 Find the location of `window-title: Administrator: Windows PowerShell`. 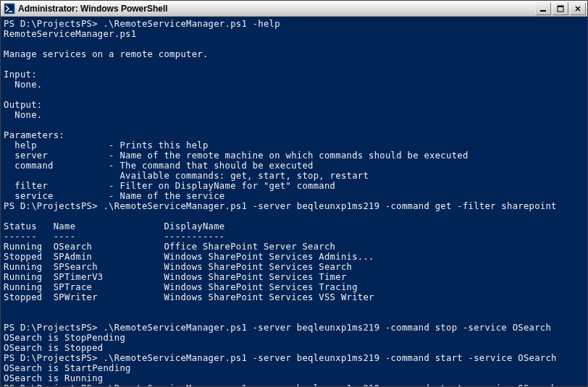

window-title: Administrator: Windows PowerShell is located at coordinates (276, 9).